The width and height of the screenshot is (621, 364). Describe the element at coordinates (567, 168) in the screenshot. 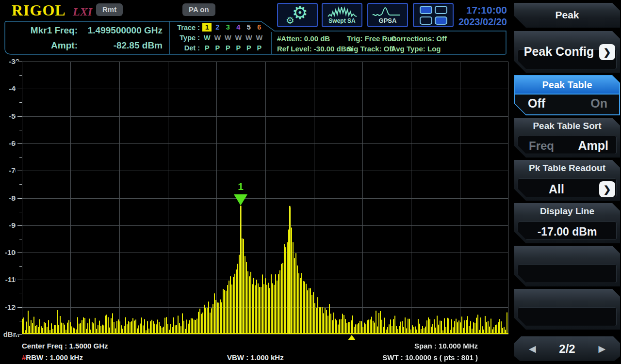

I see `pk-table-readout-header: Pk Table Readout` at that location.